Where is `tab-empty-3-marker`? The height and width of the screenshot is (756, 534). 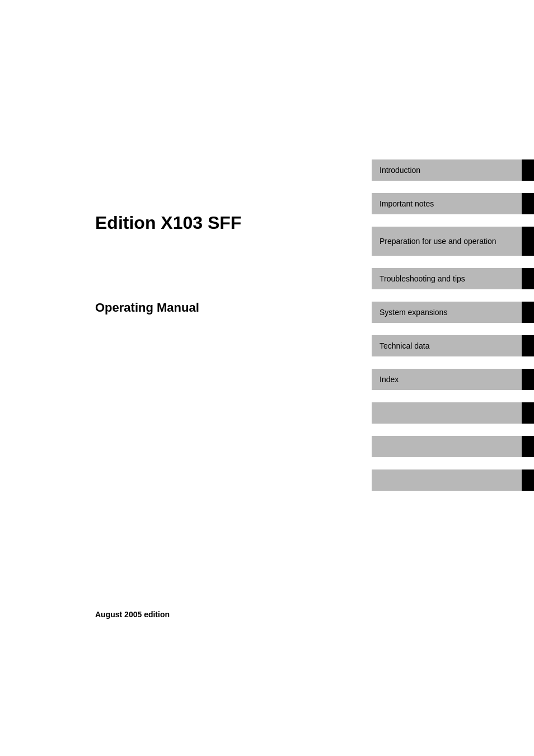 tab-empty-3-marker is located at coordinates (528, 480).